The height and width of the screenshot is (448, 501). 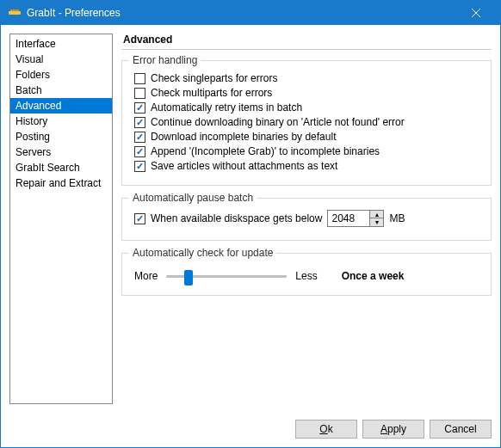 What do you see at coordinates (265, 151) in the screenshot?
I see `checkbox-label: Append '(Incomplete Grab)' to incomplete…` at bounding box center [265, 151].